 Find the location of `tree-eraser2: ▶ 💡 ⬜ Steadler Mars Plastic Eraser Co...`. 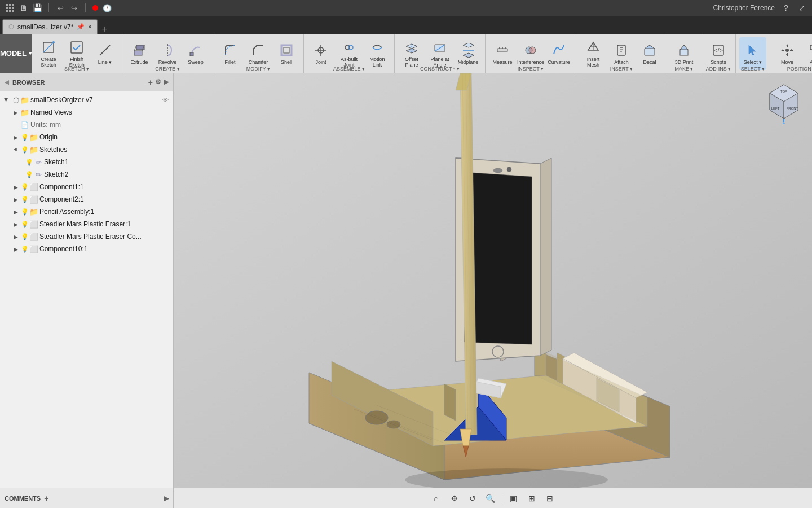

tree-eraser2: ▶ 💡 ⬜ Steadler Mars Plastic Eraser Co... is located at coordinates (87, 237).